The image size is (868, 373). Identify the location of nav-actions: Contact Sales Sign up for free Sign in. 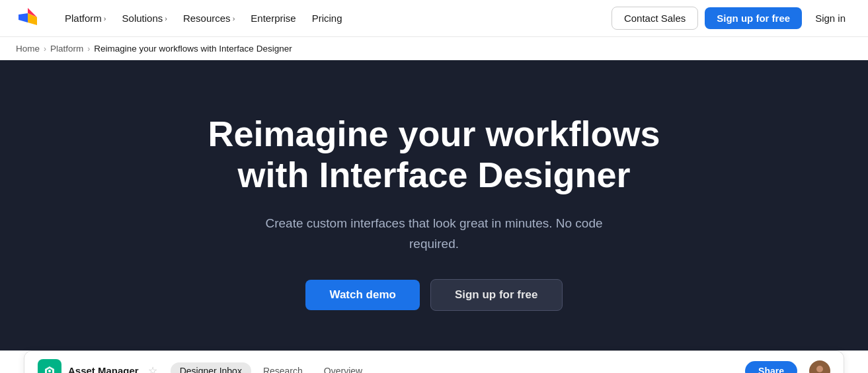
(732, 19).